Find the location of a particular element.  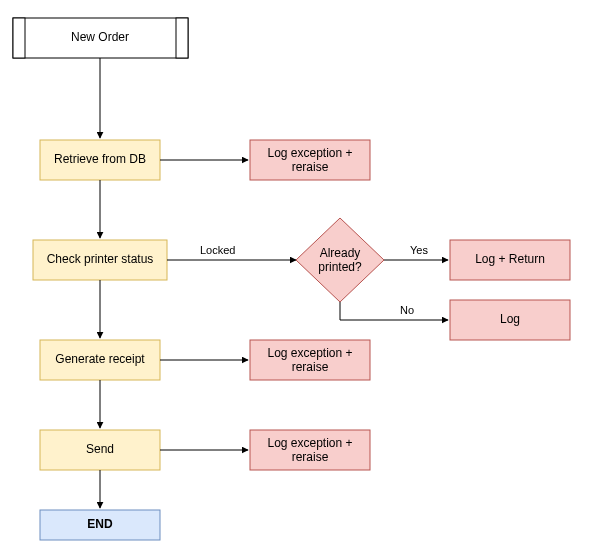

node-check-printer-label: Check printer status is located at coordinates (100, 259).